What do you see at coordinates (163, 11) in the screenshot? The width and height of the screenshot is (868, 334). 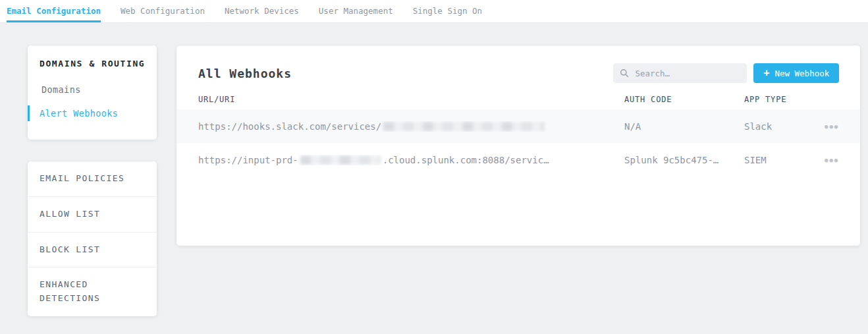 I see `nav-tab-web-configuration: Web Configuration` at bounding box center [163, 11].